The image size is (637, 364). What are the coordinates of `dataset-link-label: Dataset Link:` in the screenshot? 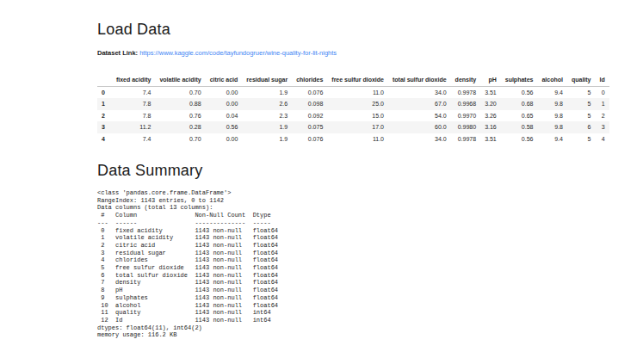 It's located at (117, 53).